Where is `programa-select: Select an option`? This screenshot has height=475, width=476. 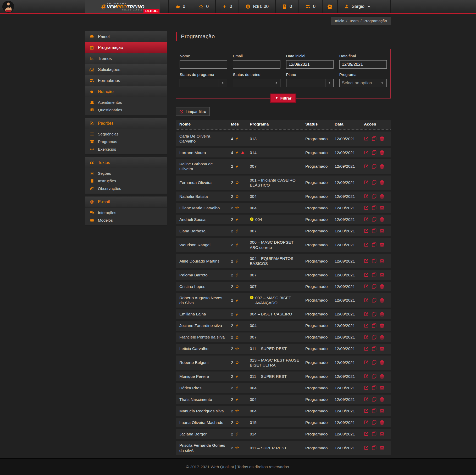 programa-select: Select an option is located at coordinates (363, 83).